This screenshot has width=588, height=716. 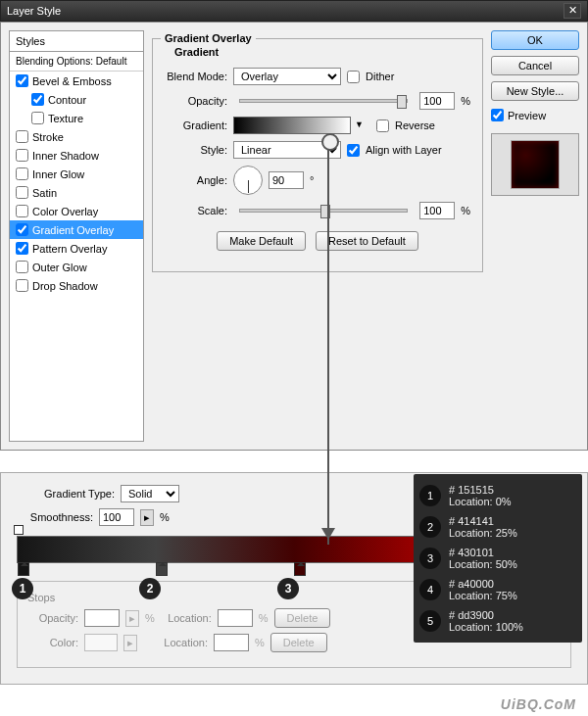 I want to click on style-item-color-overlay: Color Overlay, so click(x=76, y=212).